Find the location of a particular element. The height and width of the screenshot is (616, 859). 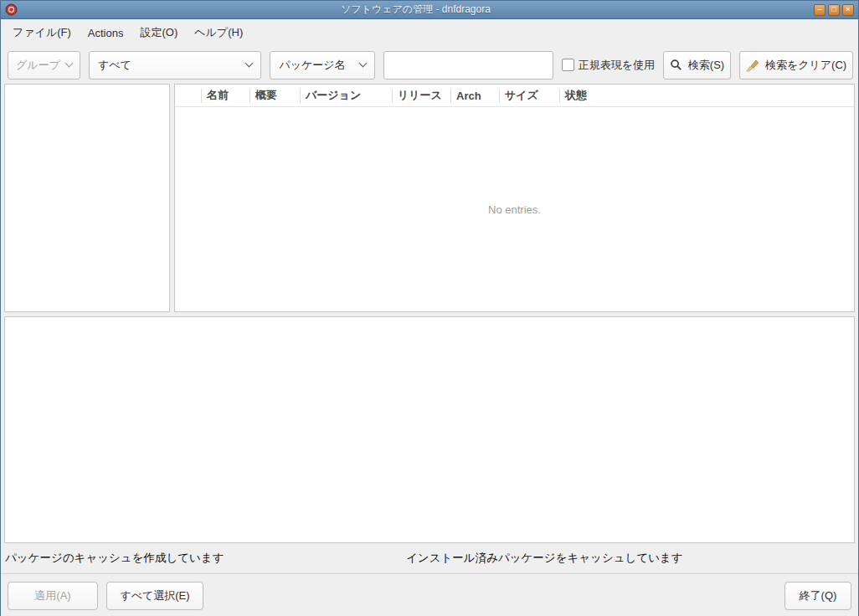

checkbox-box is located at coordinates (568, 65).